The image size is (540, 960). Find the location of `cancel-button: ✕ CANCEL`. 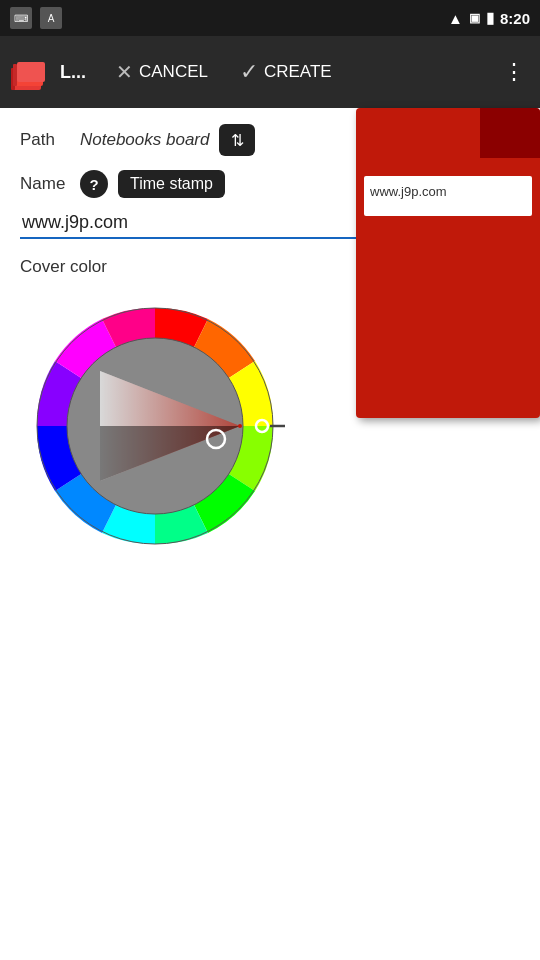

cancel-button: ✕ CANCEL is located at coordinates (162, 72).